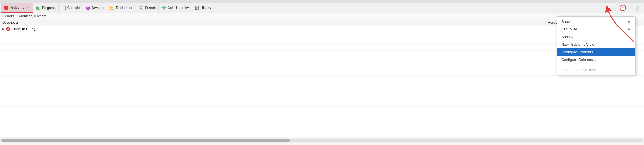 The image size is (644, 145). What do you see at coordinates (566, 21) in the screenshot?
I see `menu-label-show: Show` at bounding box center [566, 21].